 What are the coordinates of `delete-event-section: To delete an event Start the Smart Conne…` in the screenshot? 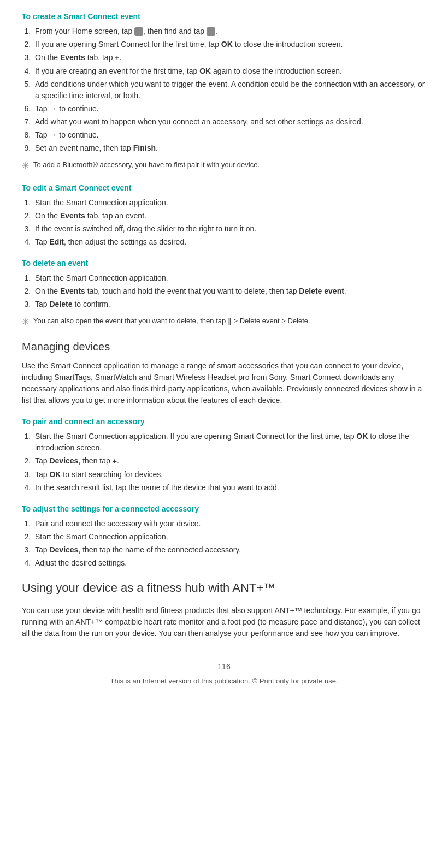 It's located at (224, 293).